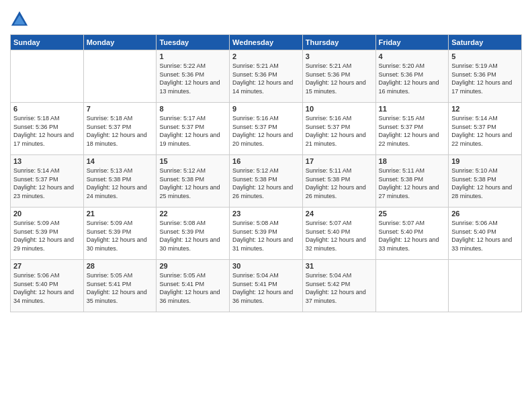 The height and width of the screenshot is (411, 532). What do you see at coordinates (339, 129) in the screenshot?
I see `calendar-cell: 10Sunrise: 5:16 AMSunset: 5:37 PMDayligh…` at bounding box center [339, 129].